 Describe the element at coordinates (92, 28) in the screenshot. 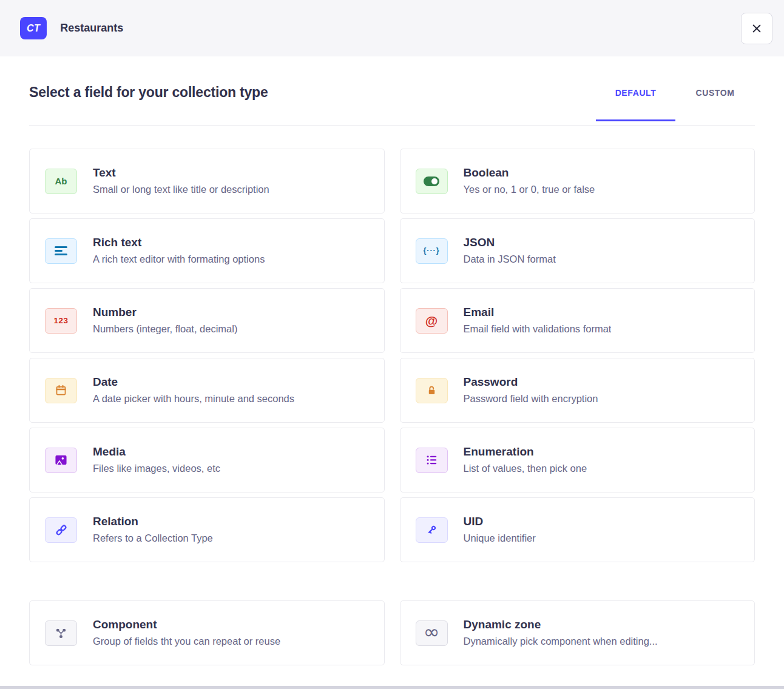

I see `modal-title: Restaurants` at that location.